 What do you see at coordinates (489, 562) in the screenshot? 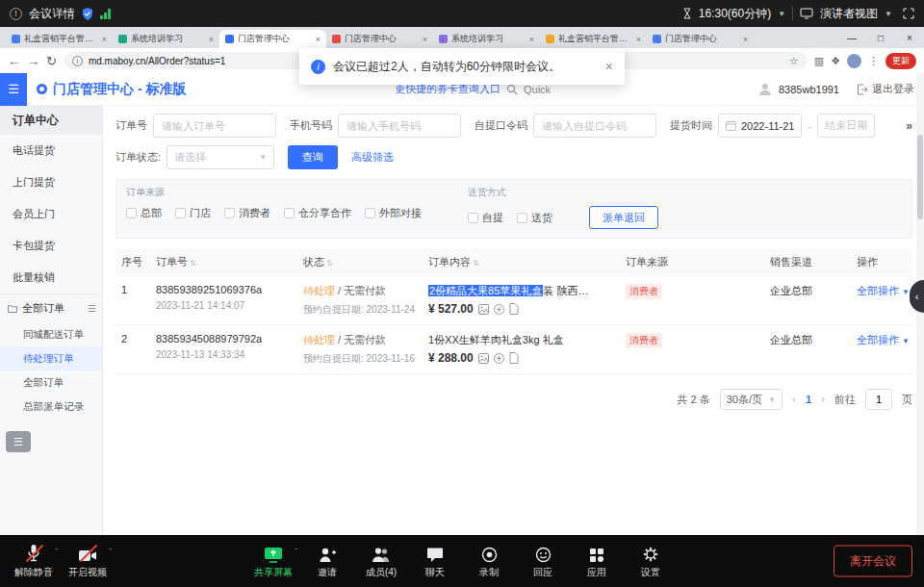
I see `record-button: 录制` at bounding box center [489, 562].